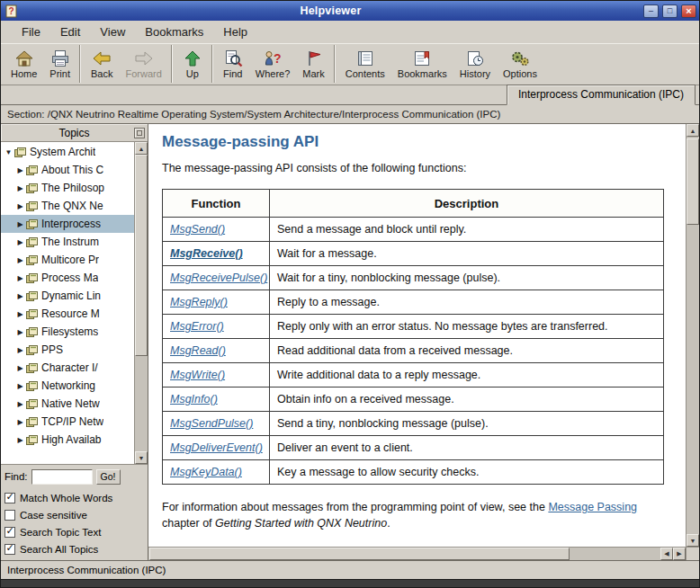 This screenshot has width=700, height=588. Describe the element at coordinates (67, 440) in the screenshot. I see `tree-item: ▶ High Availab` at that location.